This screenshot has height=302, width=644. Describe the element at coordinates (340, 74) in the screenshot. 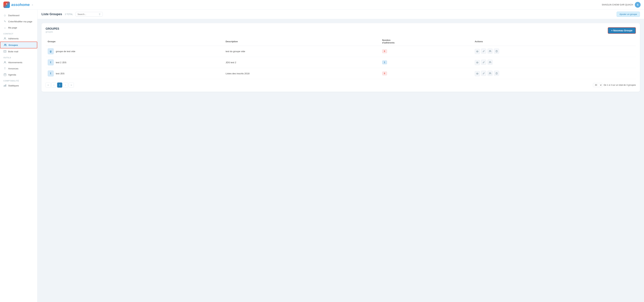

I see `table-row: t test JDS Listes des inscrits 2018 0` at that location.